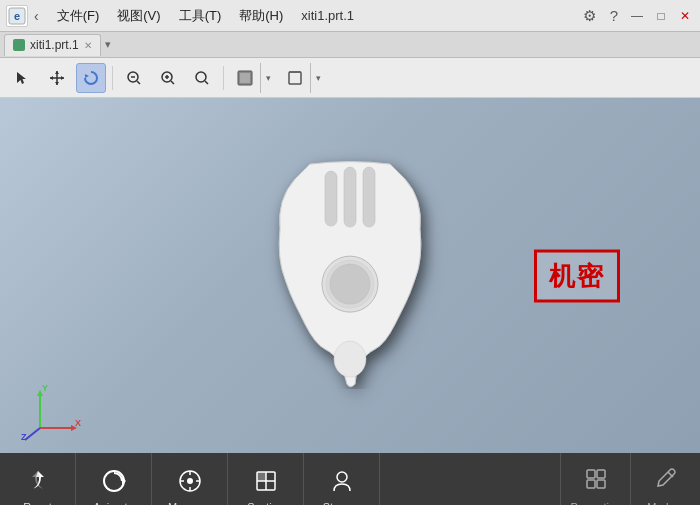 The image size is (700, 505). Describe the element at coordinates (595, 479) in the screenshot. I see `properties-button: Properties` at that location.